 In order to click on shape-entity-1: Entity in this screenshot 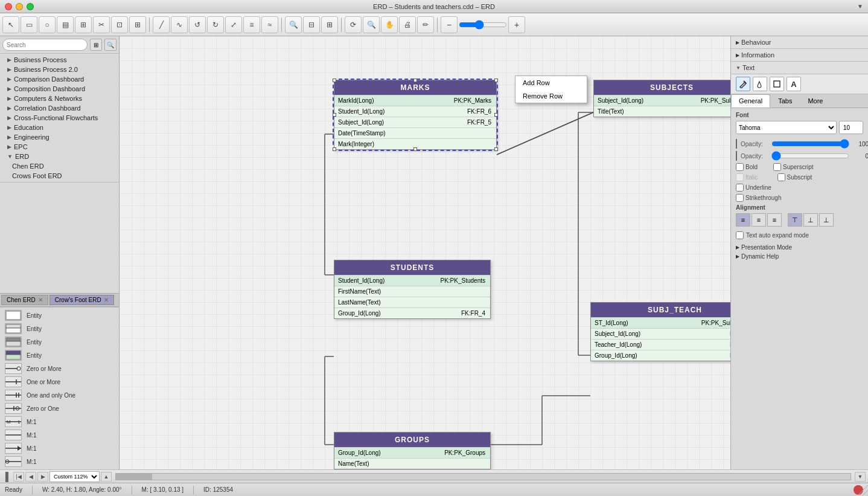, I will do `click(59, 315)`.